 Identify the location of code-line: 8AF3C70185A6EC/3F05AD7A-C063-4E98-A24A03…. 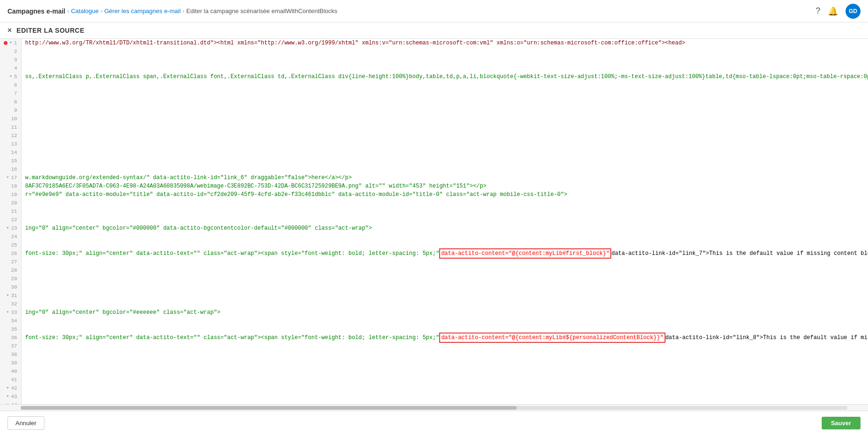
(447, 186).